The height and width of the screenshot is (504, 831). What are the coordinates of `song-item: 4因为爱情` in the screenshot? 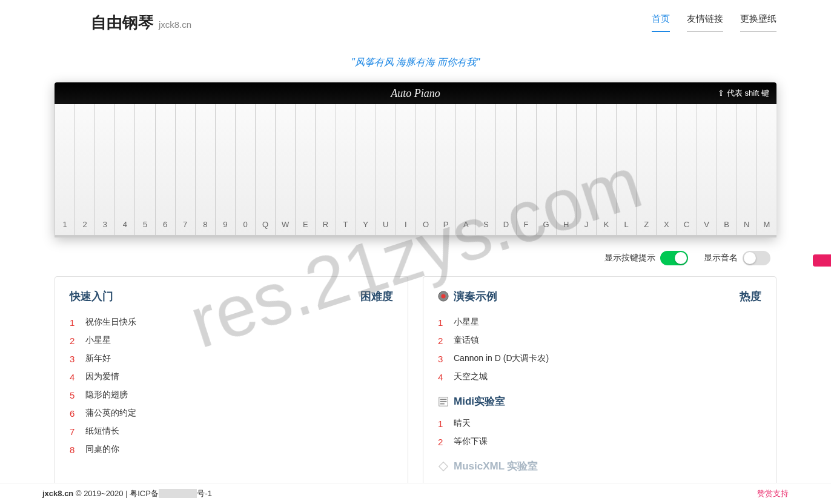 It's located at (231, 377).